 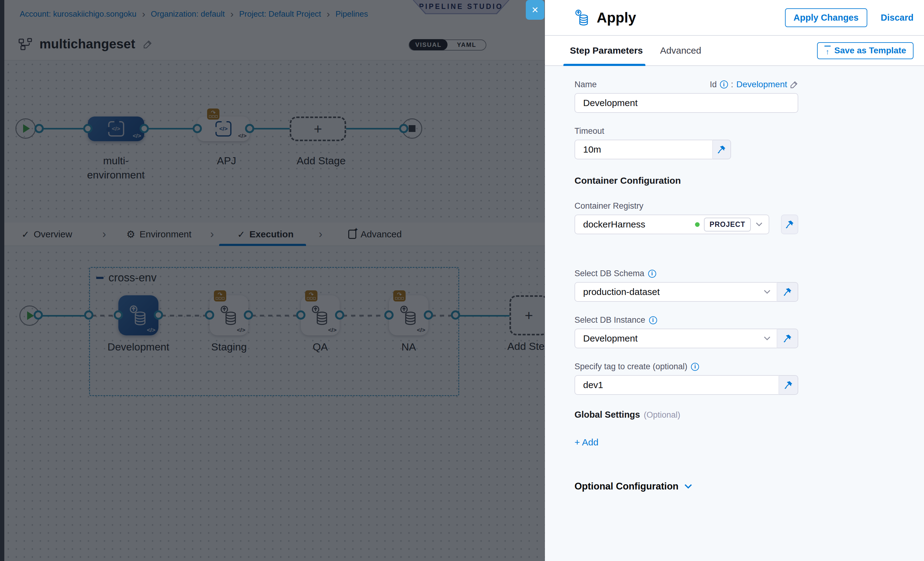 What do you see at coordinates (897, 18) in the screenshot?
I see `discard-button: Discard` at bounding box center [897, 18].